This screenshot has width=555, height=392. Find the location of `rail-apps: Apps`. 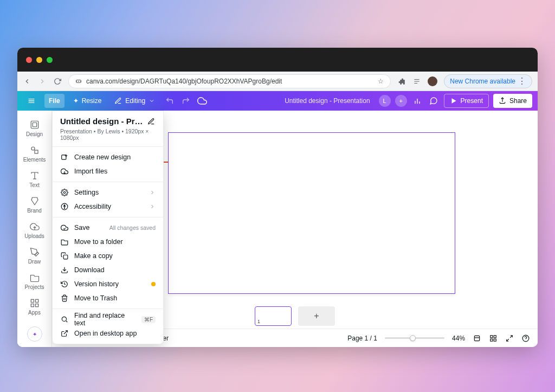

rail-apps: Apps is located at coordinates (35, 307).